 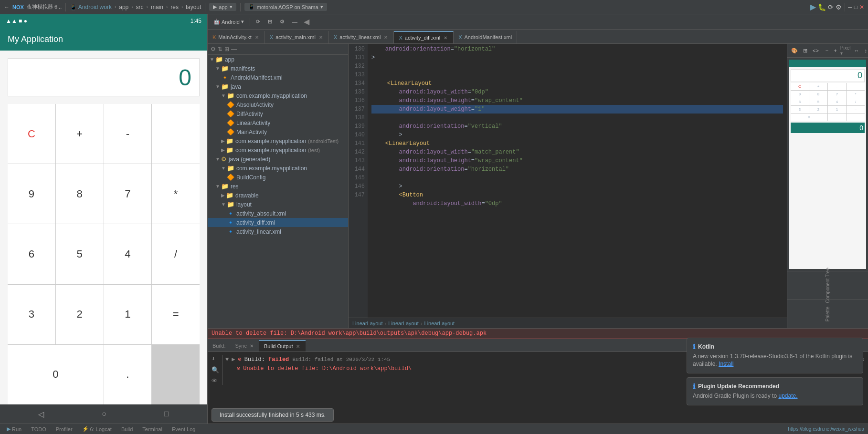 I want to click on gradle-update-link: update., so click(x=788, y=396).